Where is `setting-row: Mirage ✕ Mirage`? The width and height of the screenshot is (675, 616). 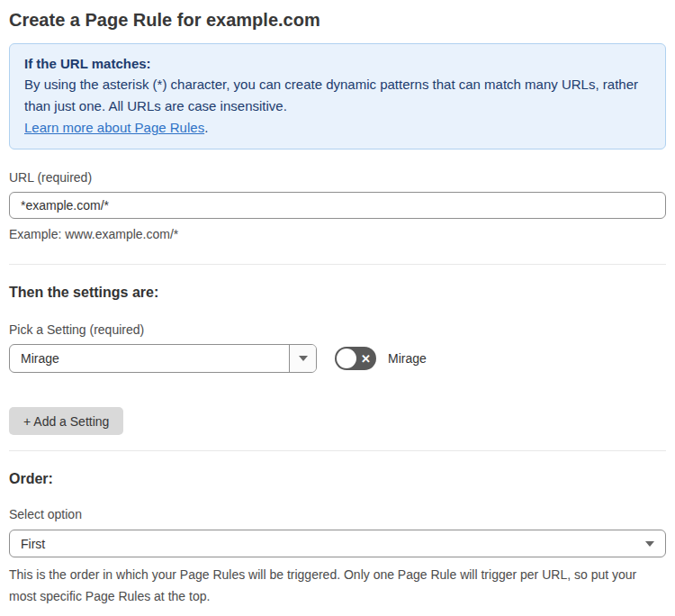 setting-row: Mirage ✕ Mirage is located at coordinates (338, 358).